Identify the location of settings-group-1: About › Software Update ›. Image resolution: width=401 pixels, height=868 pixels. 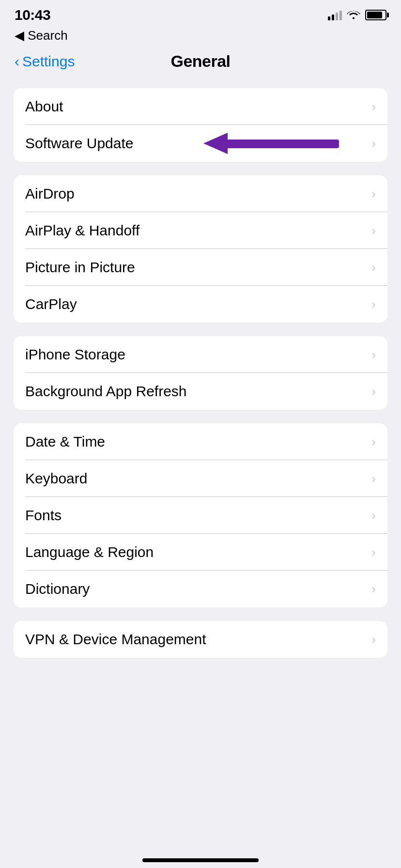
(200, 125).